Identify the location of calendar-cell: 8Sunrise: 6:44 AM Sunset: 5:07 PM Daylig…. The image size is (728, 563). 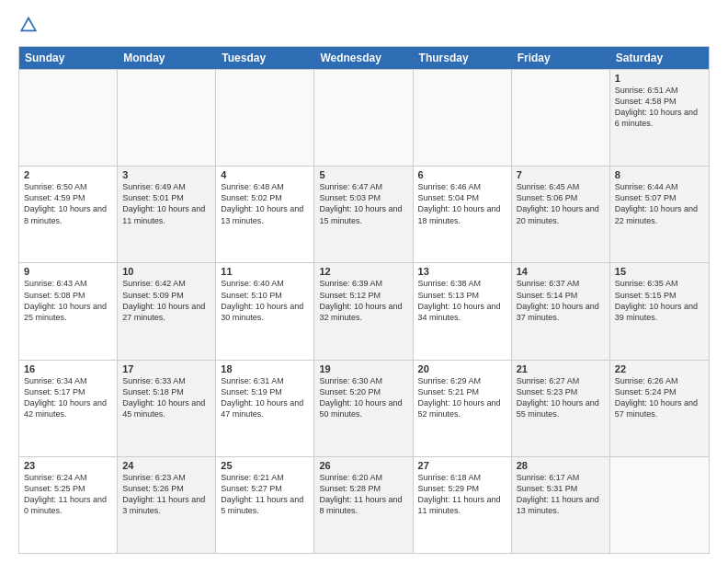
(660, 214).